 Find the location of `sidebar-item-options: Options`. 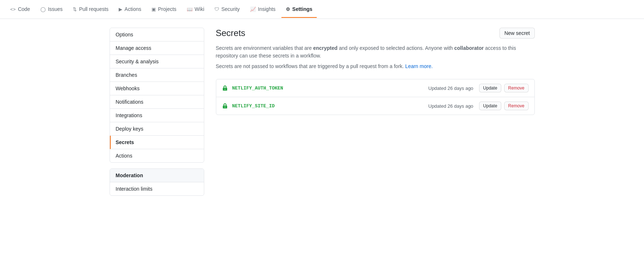

sidebar-item-options: Options is located at coordinates (157, 35).